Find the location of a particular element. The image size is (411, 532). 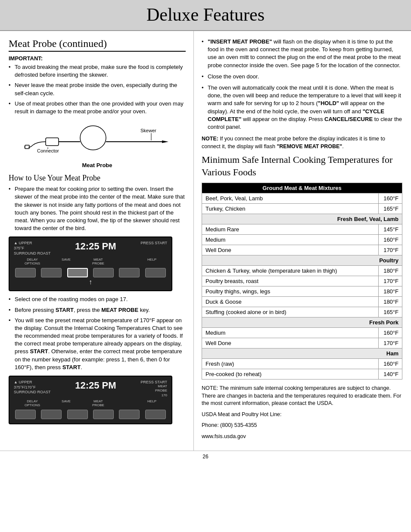

display2-time: 12:25 PM is located at coordinates (96, 386).